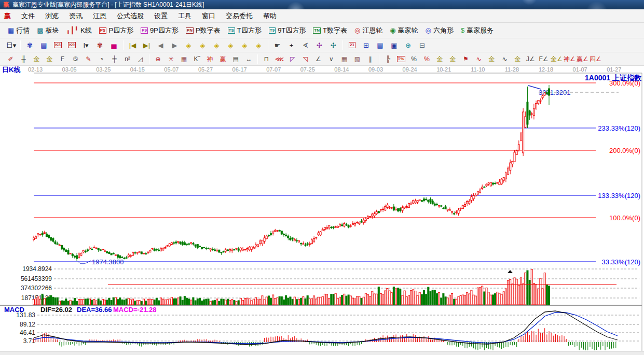 The image size is (644, 355). Describe the element at coordinates (305, 59) in the screenshot. I see `fan-box-red-button: ◹` at that location.